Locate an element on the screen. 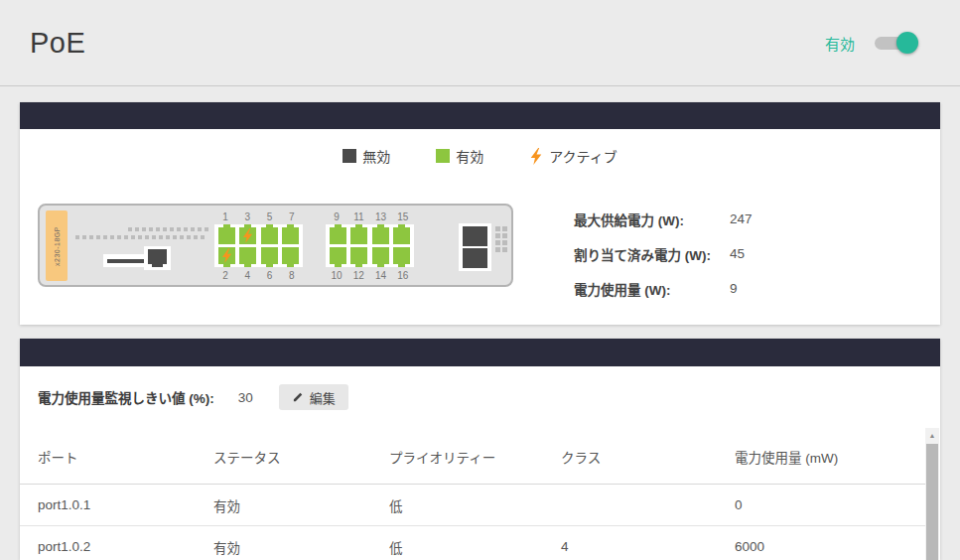  threshold-value: 30 is located at coordinates (246, 397).